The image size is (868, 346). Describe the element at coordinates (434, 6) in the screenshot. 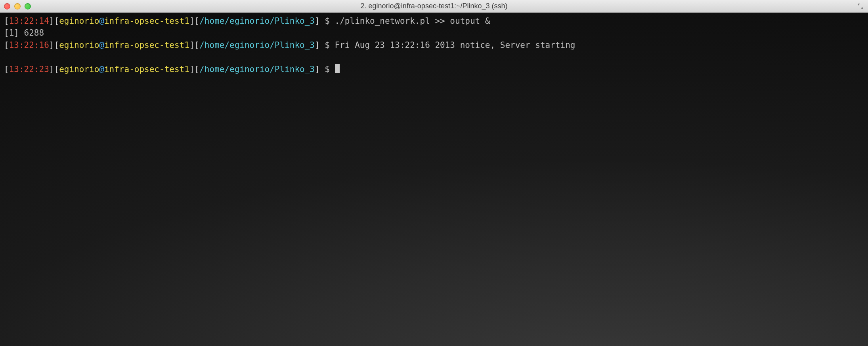

I see `title-bar: 2. eginorio@infra-opsec-test1:~/Plinko_3…` at that location.